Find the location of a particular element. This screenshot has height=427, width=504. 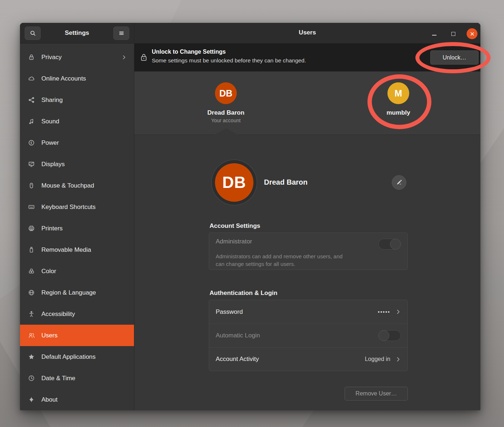

pencil-icon is located at coordinates (399, 182).